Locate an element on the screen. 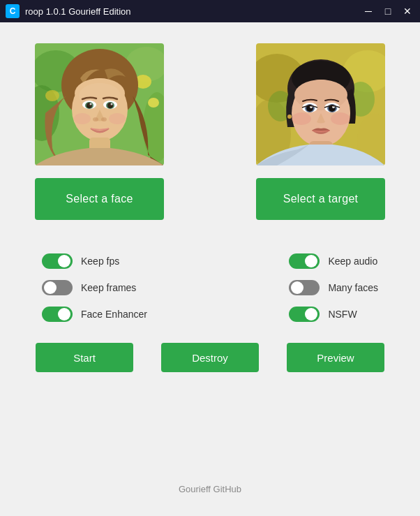 The width and height of the screenshot is (420, 516). target-panel: Select a target is located at coordinates (321, 131).